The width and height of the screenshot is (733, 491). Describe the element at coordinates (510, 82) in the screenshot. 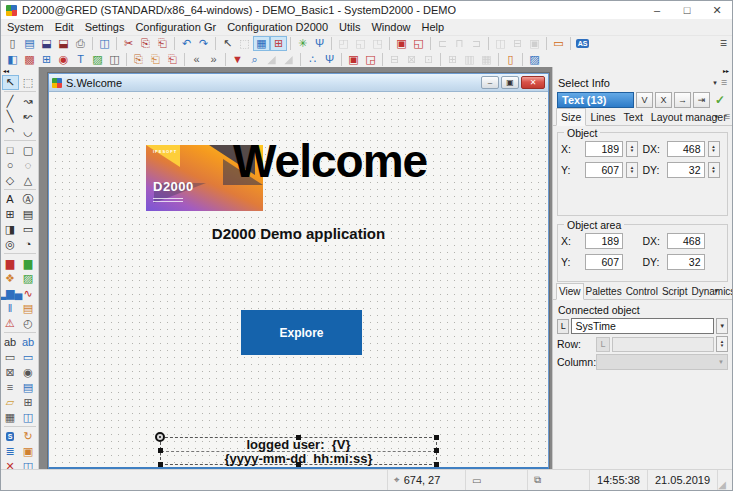

I see `picture-maximize-button: ▣` at that location.